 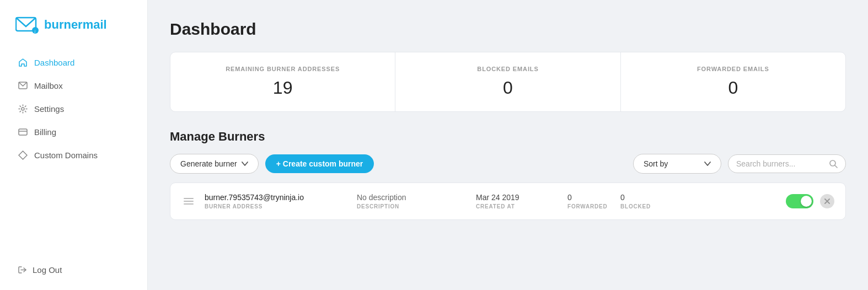 I want to click on burner-blocked-value: 0, so click(x=642, y=197).